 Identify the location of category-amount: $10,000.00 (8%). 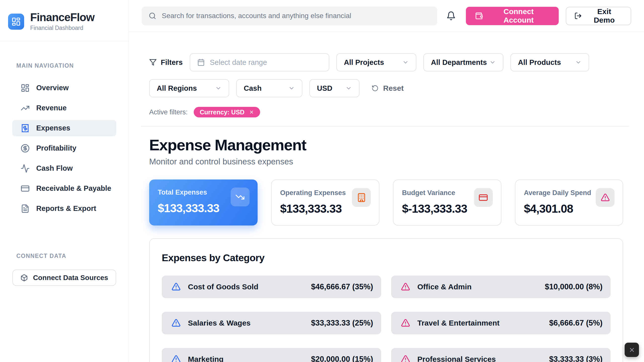
(574, 287).